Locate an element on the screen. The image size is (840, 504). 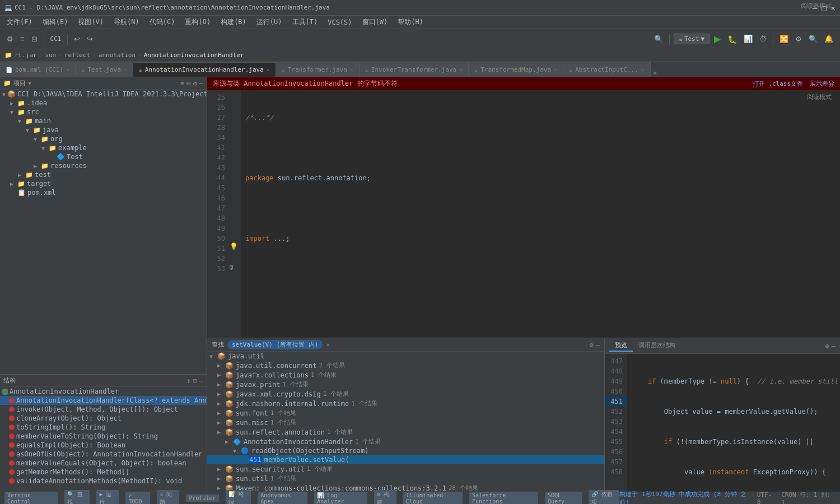
project-dropdown: ▼ is located at coordinates (30, 83).